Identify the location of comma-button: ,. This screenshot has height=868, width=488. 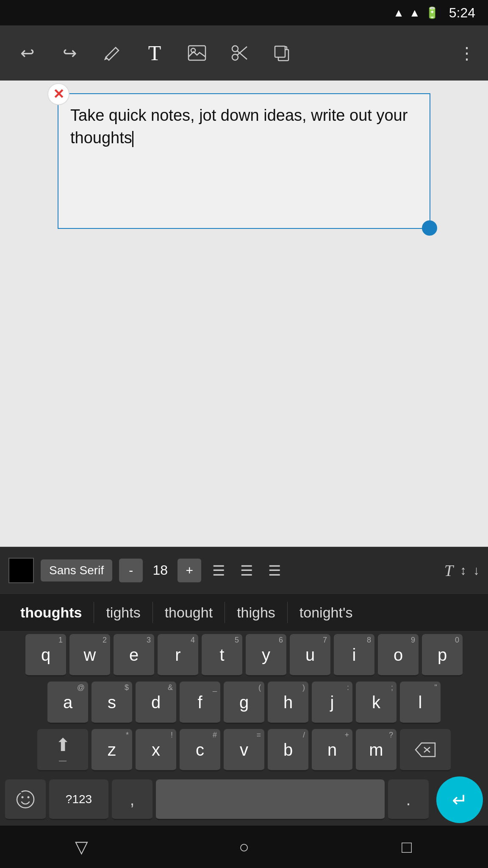
(132, 800).